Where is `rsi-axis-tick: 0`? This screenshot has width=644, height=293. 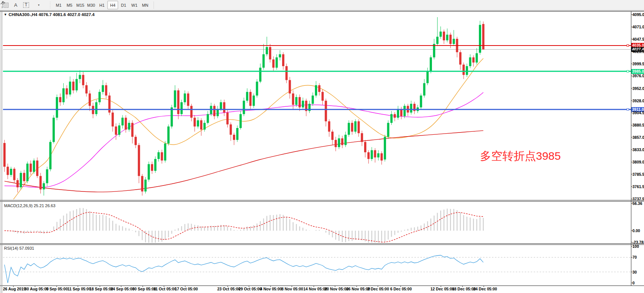 rsi-axis-tick: 0 is located at coordinates (634, 283).